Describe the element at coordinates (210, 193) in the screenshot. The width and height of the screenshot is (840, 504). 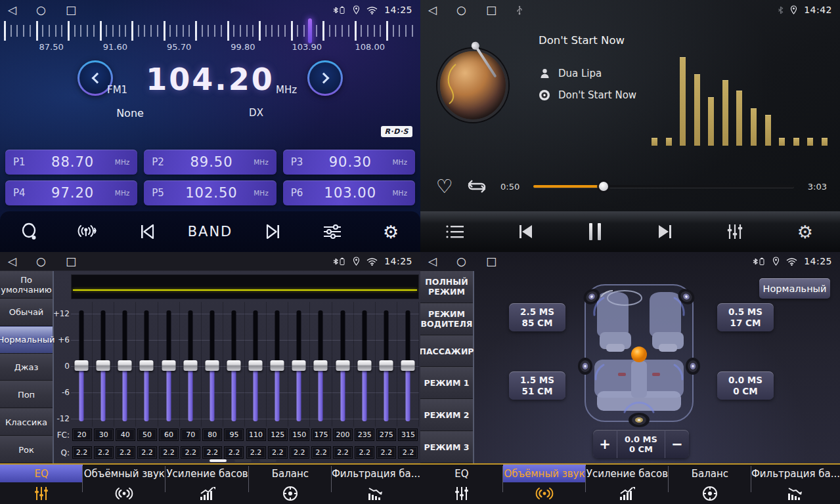
I see `preset-button-p5: P5102.50MHz` at that location.